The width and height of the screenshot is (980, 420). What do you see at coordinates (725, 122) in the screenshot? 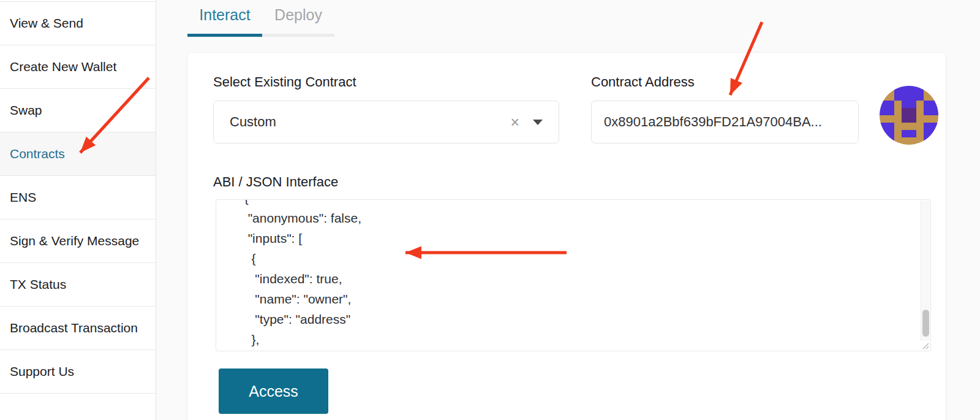
I see `contract-address-input` at bounding box center [725, 122].